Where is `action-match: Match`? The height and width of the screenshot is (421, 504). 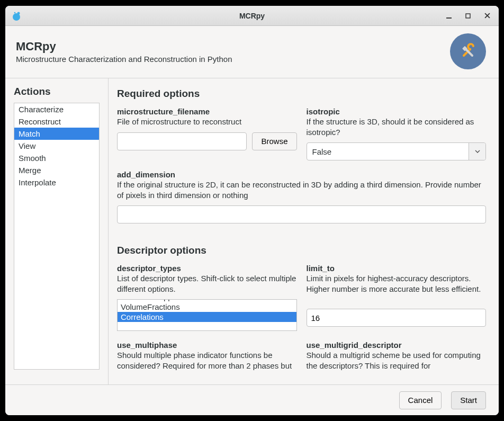 action-match: Match is located at coordinates (57, 133).